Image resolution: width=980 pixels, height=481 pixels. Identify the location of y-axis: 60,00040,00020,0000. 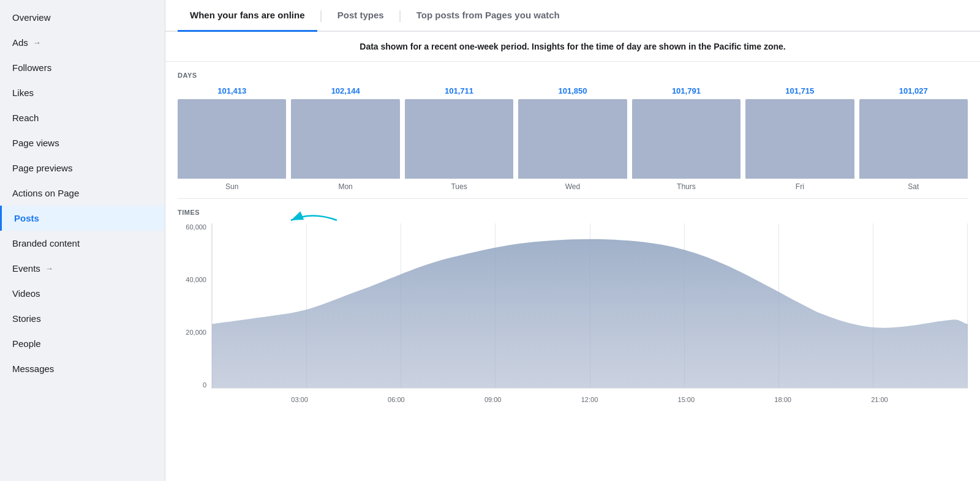
(195, 306).